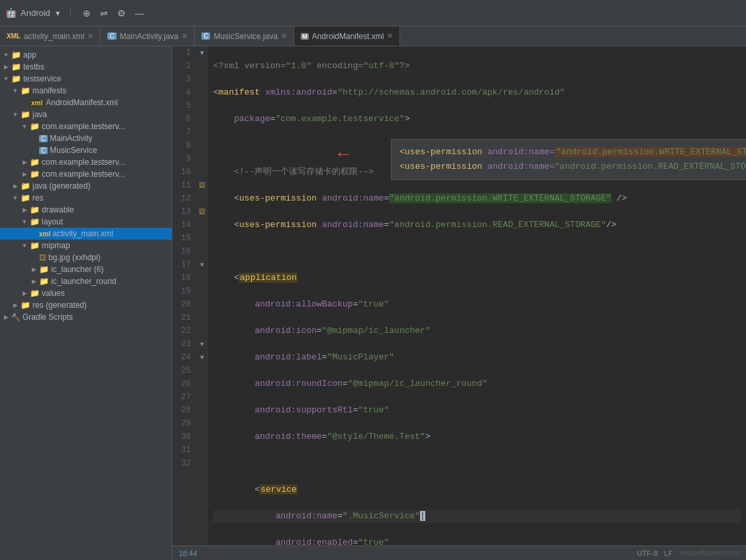 The width and height of the screenshot is (746, 560). Describe the element at coordinates (83, 281) in the screenshot. I see `sidebar-label-ic-launcher-round: ic_launcher_round` at that location.